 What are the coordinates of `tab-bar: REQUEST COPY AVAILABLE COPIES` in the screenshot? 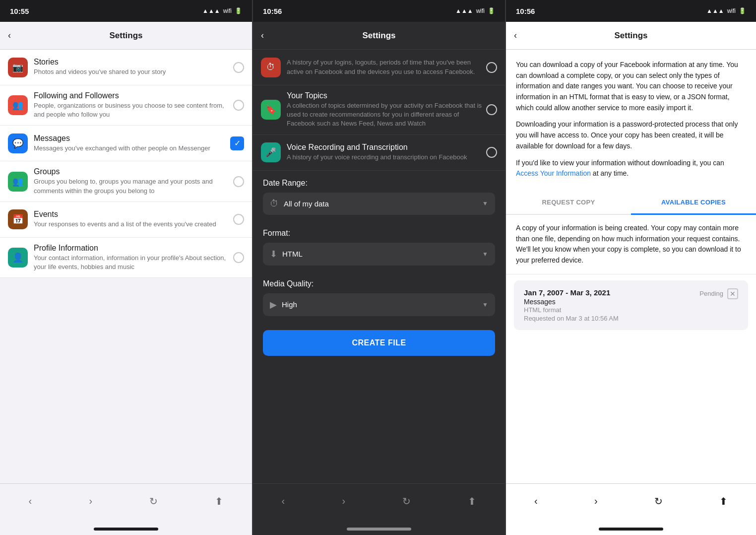 It's located at (631, 203).